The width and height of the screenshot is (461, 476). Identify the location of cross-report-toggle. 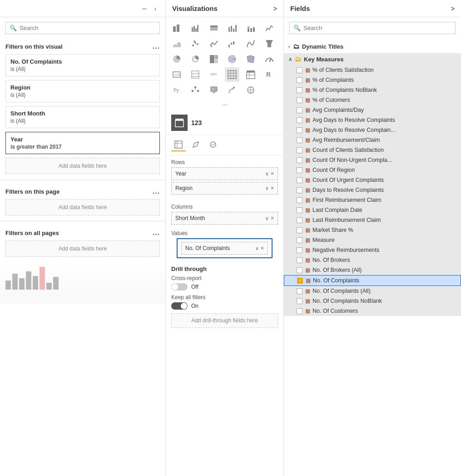
(179, 287).